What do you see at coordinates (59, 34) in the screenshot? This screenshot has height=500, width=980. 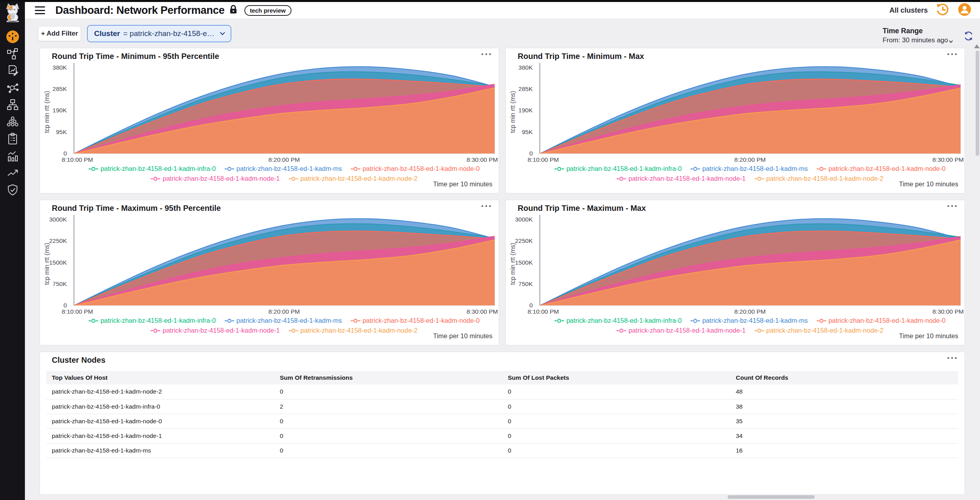 I see `add-filter-button: + Add Filter` at bounding box center [59, 34].